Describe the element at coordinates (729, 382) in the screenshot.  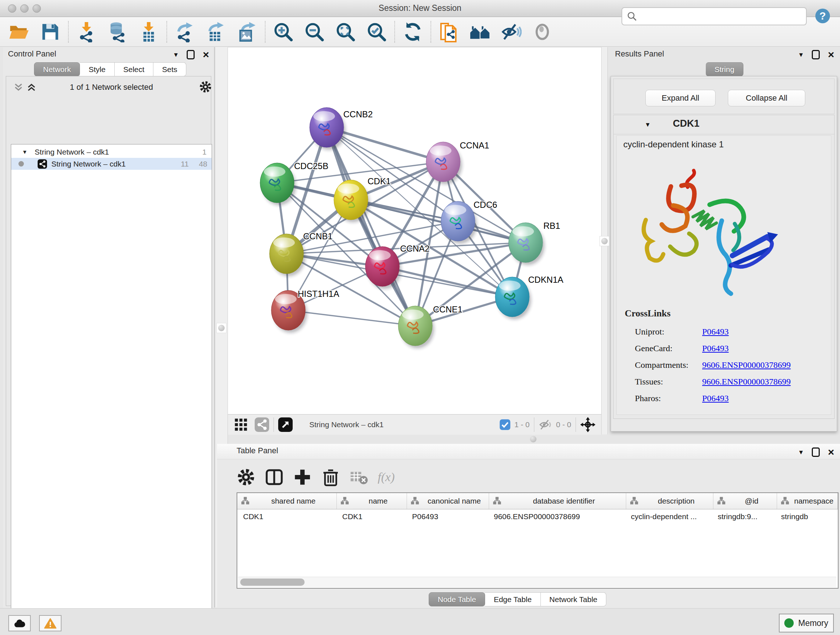
I see `crosslink-row: Tissues:9606.ENSP00000378699` at that location.